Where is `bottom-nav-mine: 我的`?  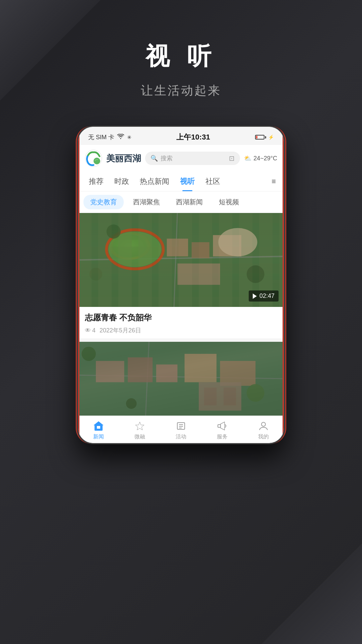 bottom-nav-mine: 我的 is located at coordinates (263, 430).